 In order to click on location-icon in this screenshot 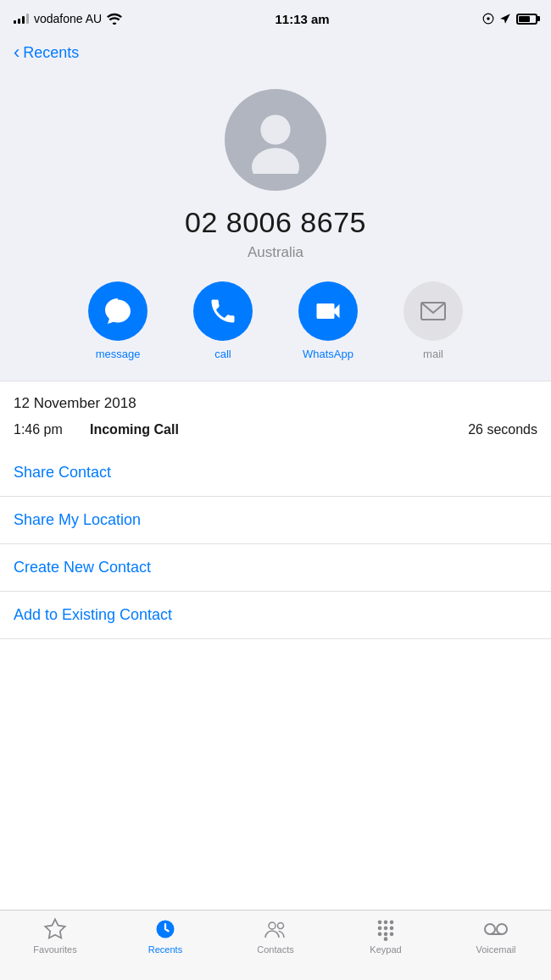, I will do `click(488, 19)`.